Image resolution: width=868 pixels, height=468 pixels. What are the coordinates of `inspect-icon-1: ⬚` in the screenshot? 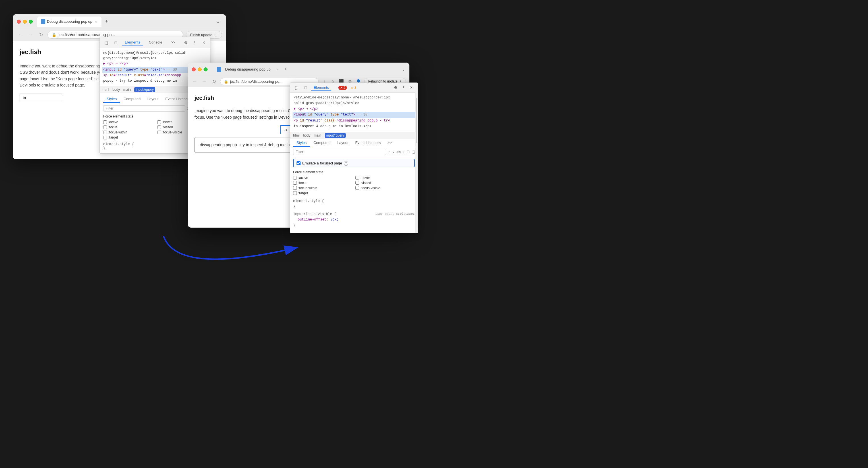 It's located at (106, 42).